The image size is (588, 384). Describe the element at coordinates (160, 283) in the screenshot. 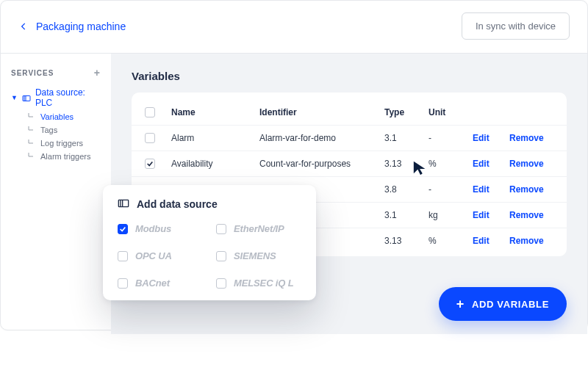

I see `option-bacnet: BACnet` at that location.